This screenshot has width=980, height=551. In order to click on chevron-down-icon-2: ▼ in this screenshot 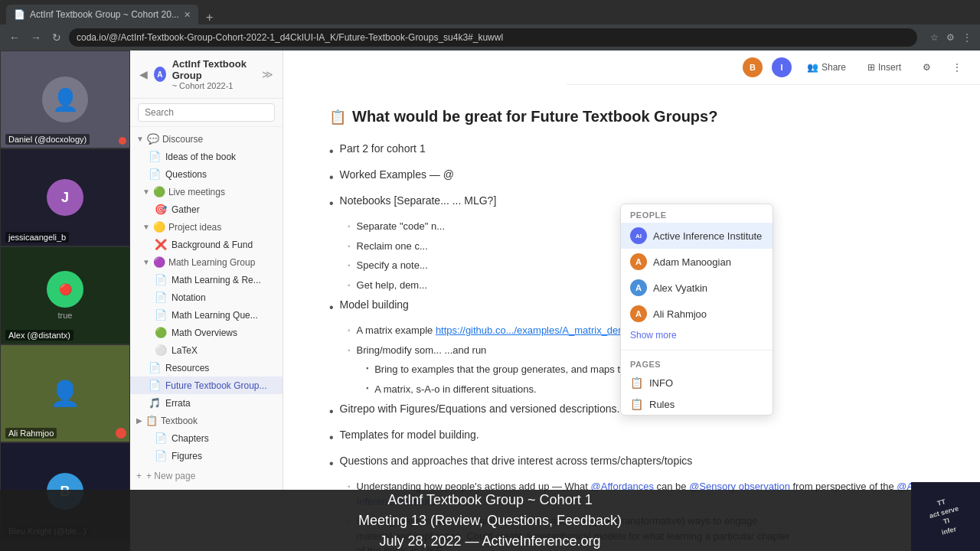, I will do `click(146, 191)`.